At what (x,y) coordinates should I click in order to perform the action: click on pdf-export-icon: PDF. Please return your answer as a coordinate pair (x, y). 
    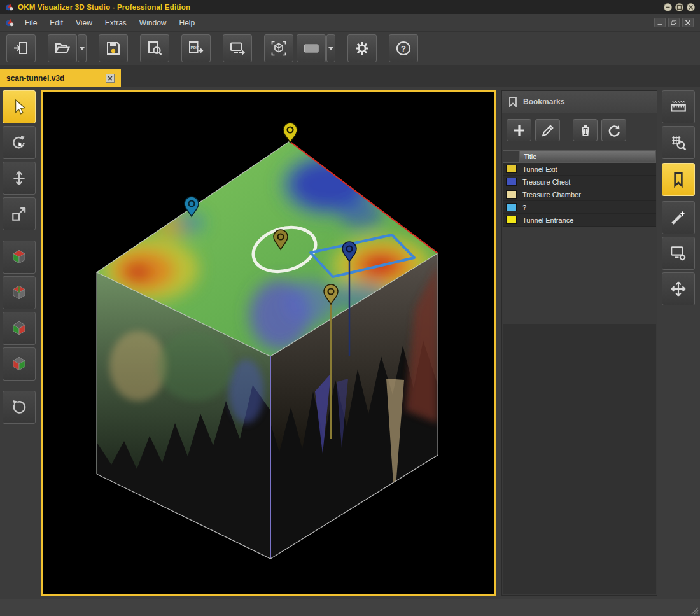
    Looking at the image, I should click on (196, 48).